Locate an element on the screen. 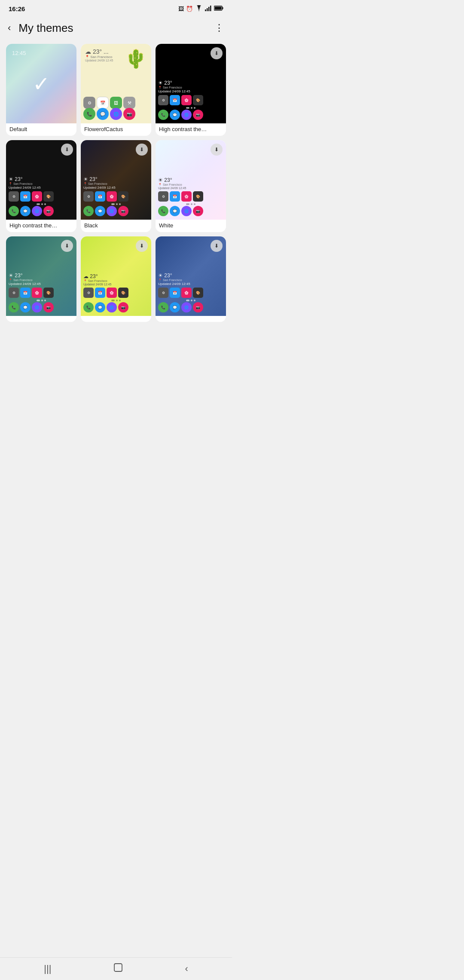 This screenshot has height=980, width=464. hc-browser: 🌐 is located at coordinates (186, 115).